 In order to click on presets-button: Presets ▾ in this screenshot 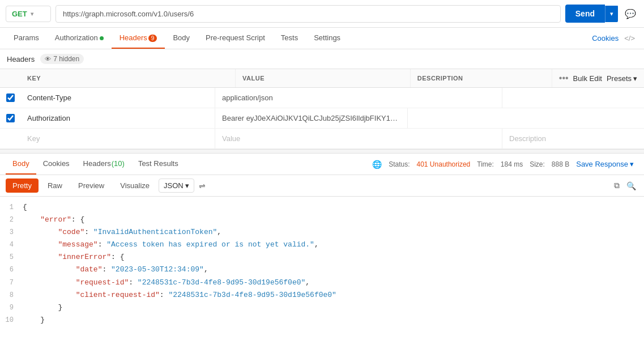, I will do `click(622, 78)`.